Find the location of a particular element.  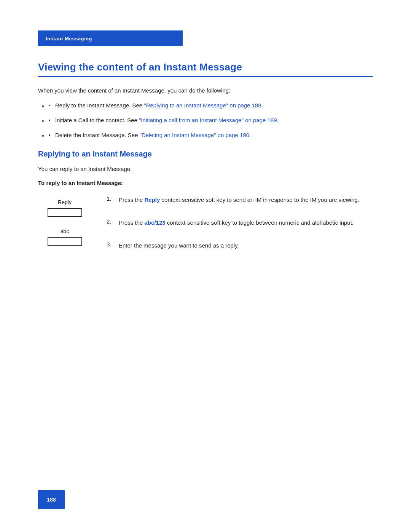

header-banner: Instant Messaging is located at coordinates (110, 38).